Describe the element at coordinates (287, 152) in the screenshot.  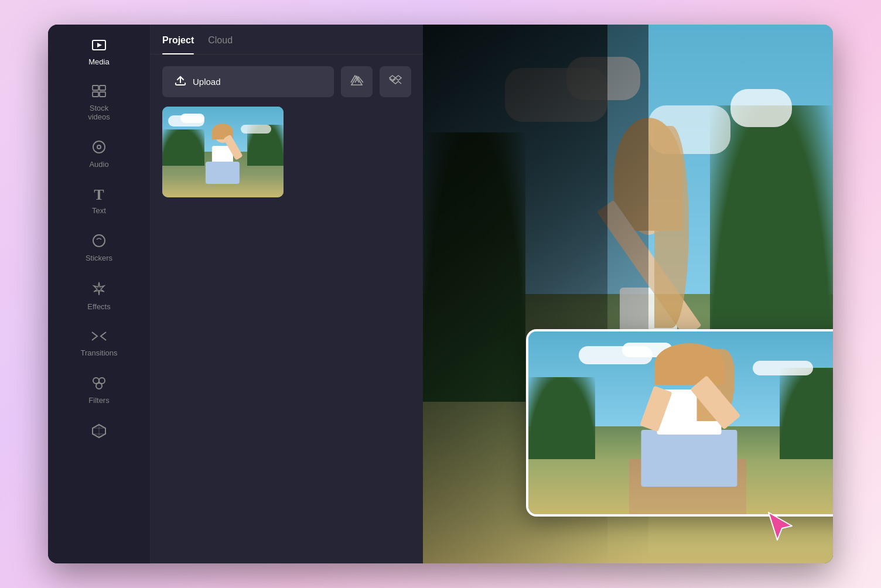
I see `media-grid` at that location.